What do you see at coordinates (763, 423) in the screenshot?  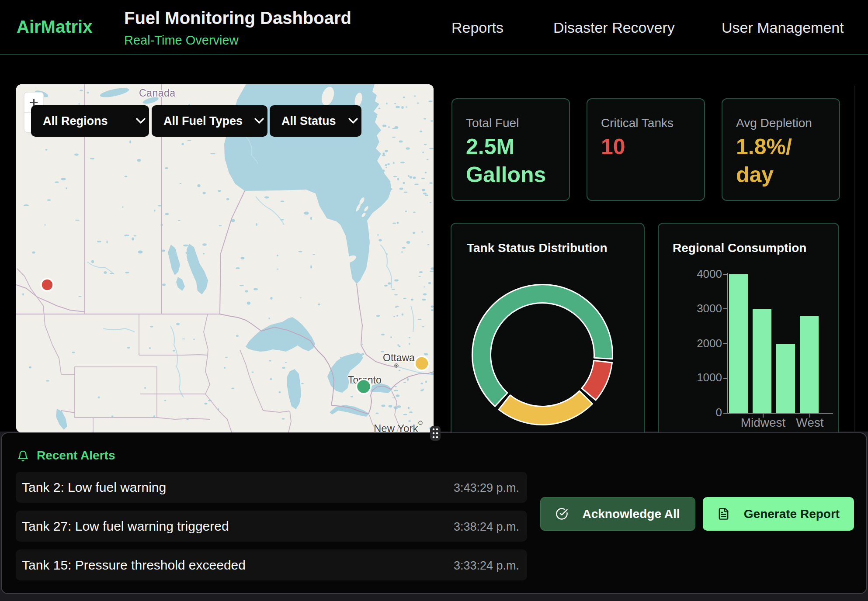 I see `svg-text: Midwest` at bounding box center [763, 423].